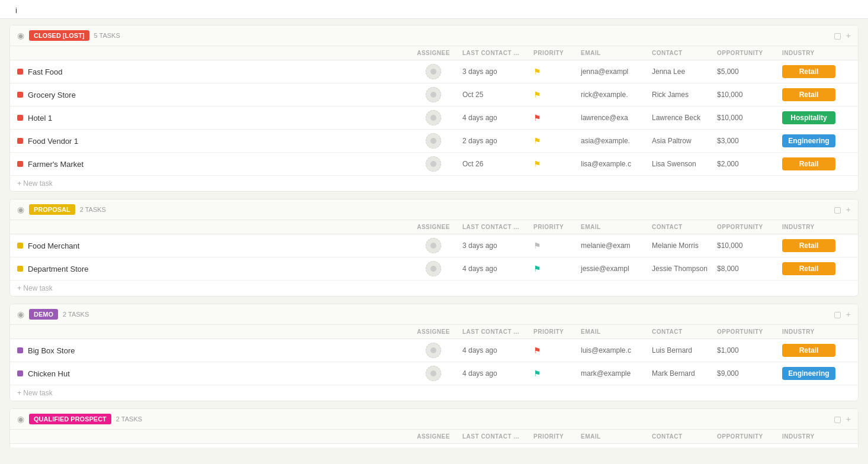 This screenshot has width=868, height=464. I want to click on email-cell: rick@example., so click(614, 95).